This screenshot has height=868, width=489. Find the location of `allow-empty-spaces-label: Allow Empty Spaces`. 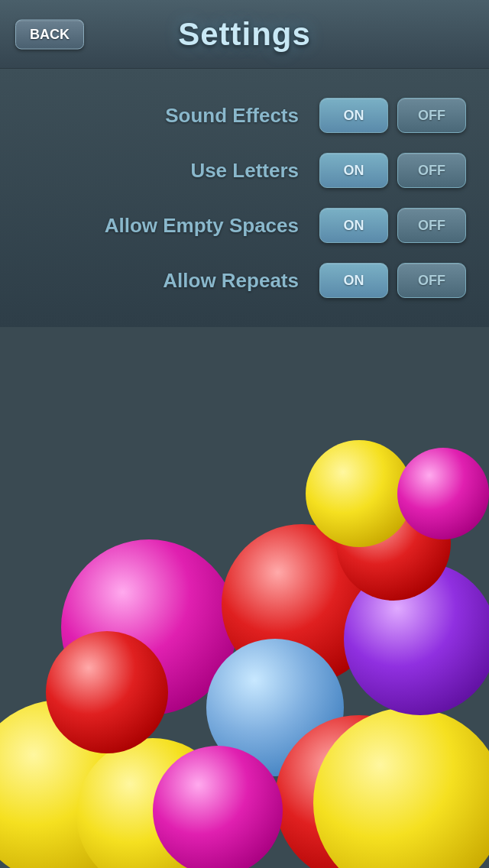

allow-empty-spaces-label: Allow Empty Spaces is located at coordinates (160, 226).